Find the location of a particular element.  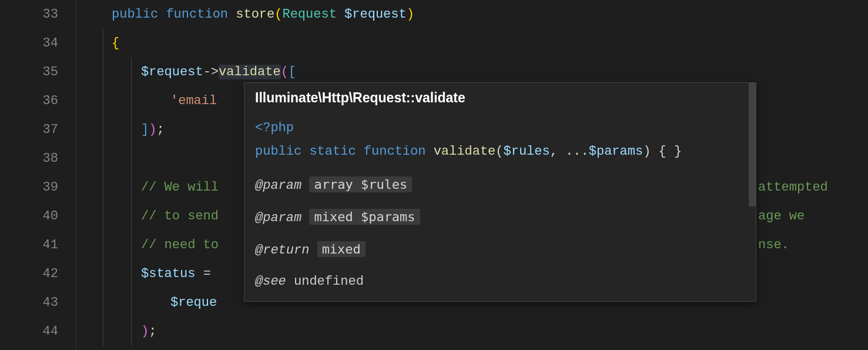

code-line: { is located at coordinates (478, 44).